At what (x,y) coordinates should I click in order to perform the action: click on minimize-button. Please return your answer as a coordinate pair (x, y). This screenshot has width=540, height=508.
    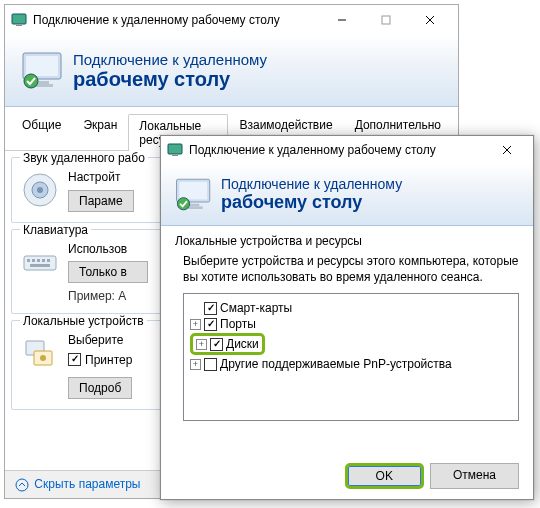
    Looking at the image, I should click on (342, 20).